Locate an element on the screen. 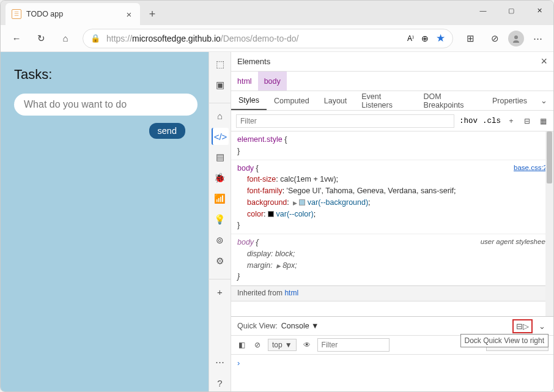 Image resolution: width=554 pixels, height=392 pixels. cls-toggle: .cls is located at coordinates (492, 121).